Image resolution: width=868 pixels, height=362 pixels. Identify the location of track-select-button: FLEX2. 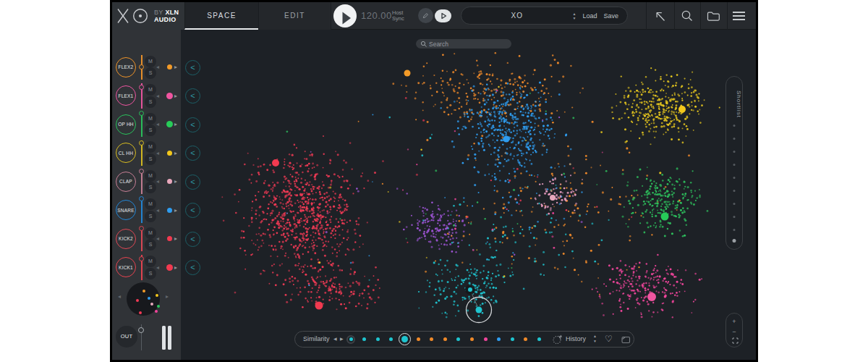
(126, 67).